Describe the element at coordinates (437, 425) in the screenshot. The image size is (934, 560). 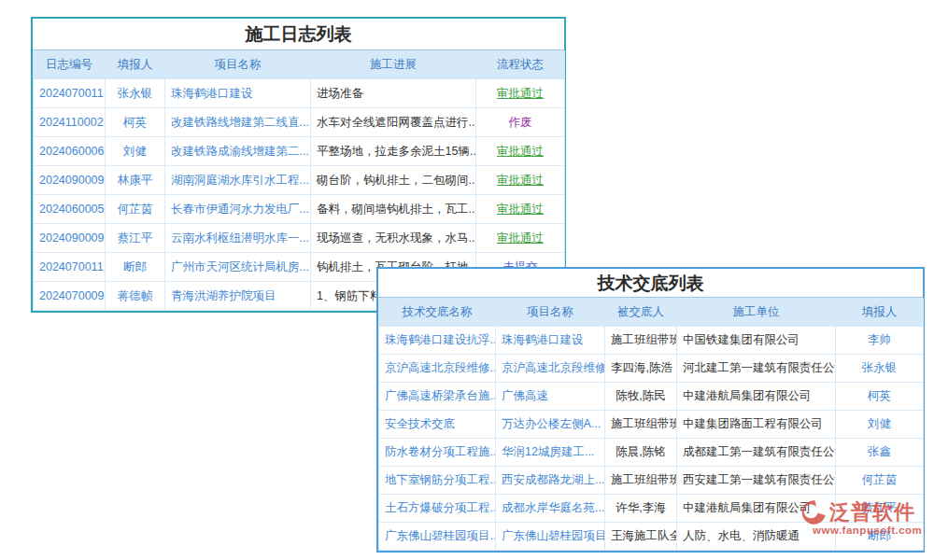
I see `disclosure-name-link: 安全技术交底` at that location.